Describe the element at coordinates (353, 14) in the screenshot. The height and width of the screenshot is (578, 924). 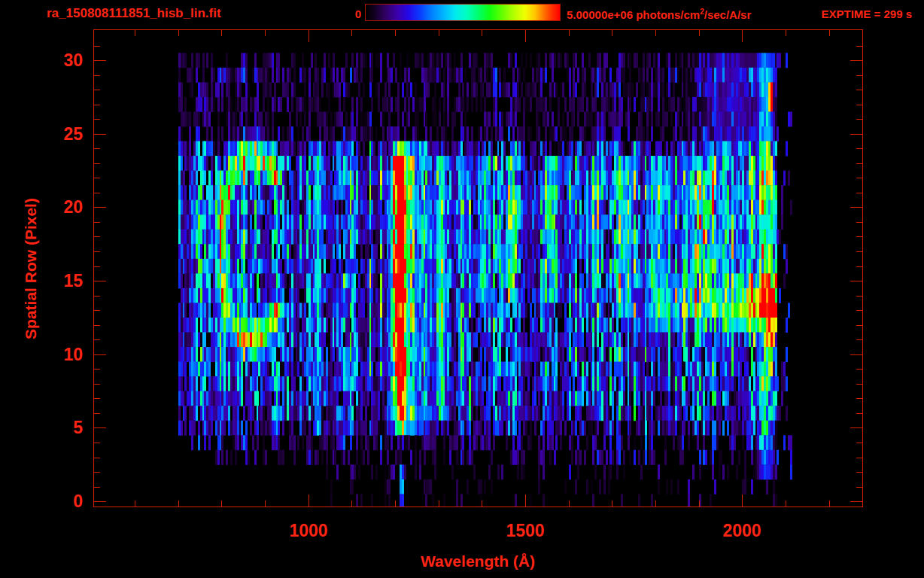
I see `colorbar-min-label: 0` at that location.